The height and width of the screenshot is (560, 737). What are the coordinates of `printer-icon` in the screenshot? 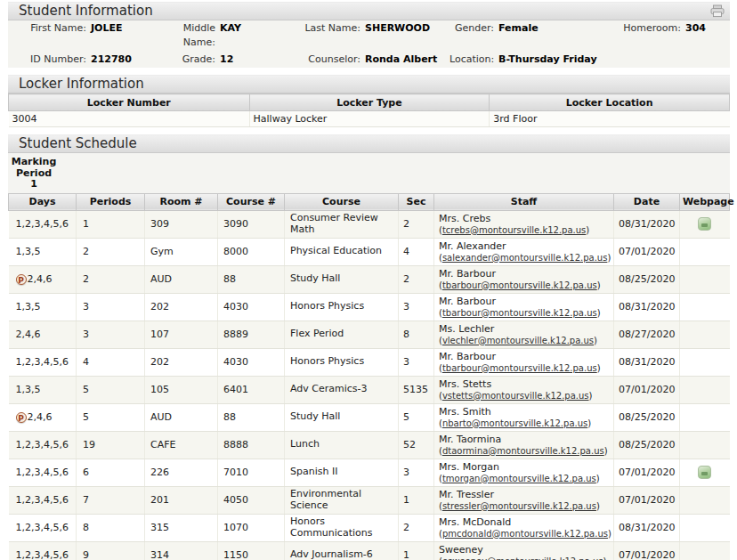 It's located at (717, 11).